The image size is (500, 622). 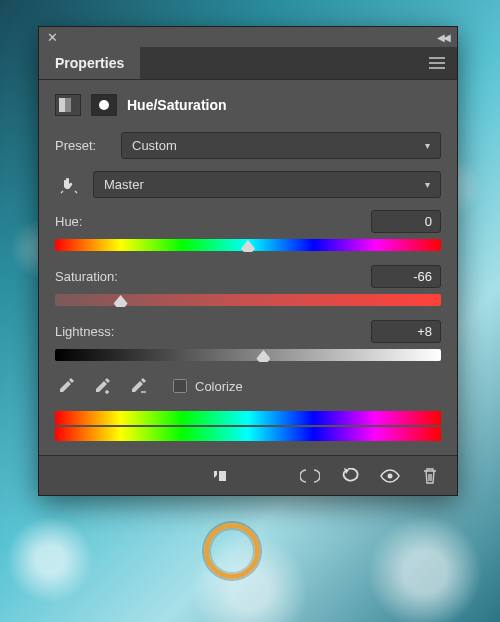 What do you see at coordinates (68, 105) in the screenshot?
I see `adjustment-type-icon` at bounding box center [68, 105].